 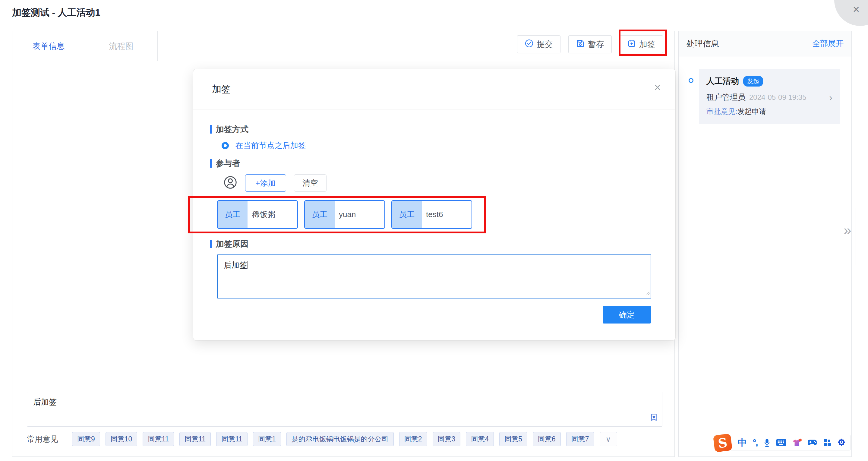 I want to click on tab-flowchart-label: 流程图, so click(x=121, y=46).